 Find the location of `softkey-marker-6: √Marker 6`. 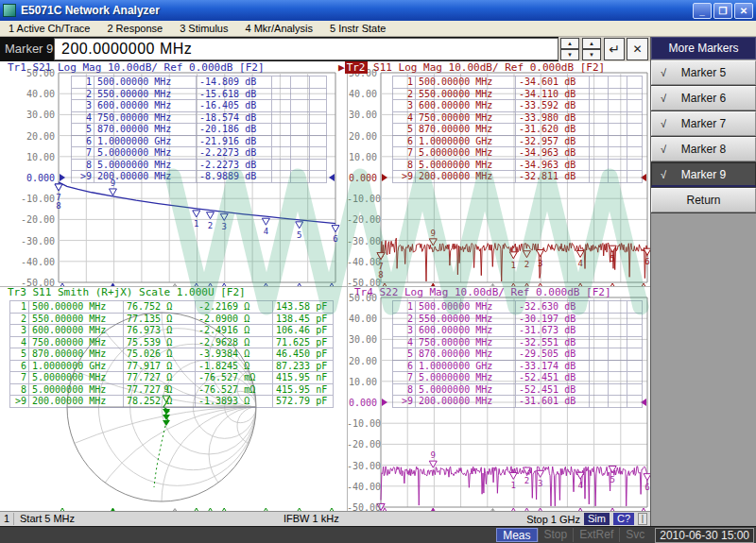

softkey-marker-6: √Marker 6 is located at coordinates (703, 98).